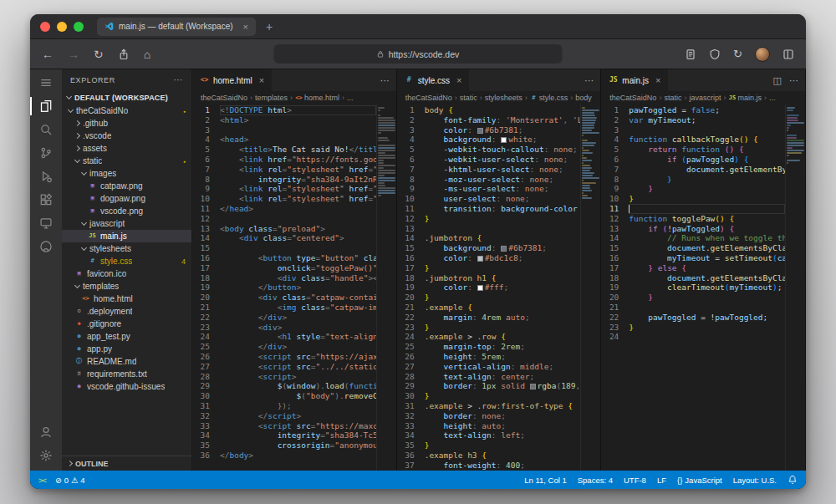  Describe the element at coordinates (406, 170) in the screenshot. I see `line-number: 7` at that location.